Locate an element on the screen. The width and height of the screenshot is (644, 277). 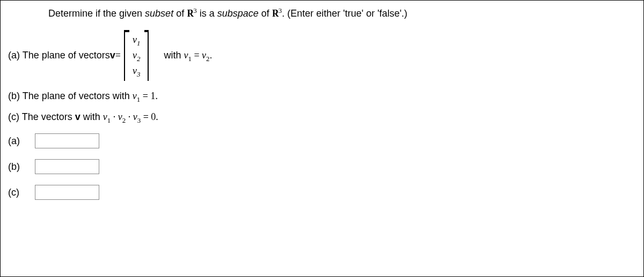
answer-input-b is located at coordinates (67, 167).